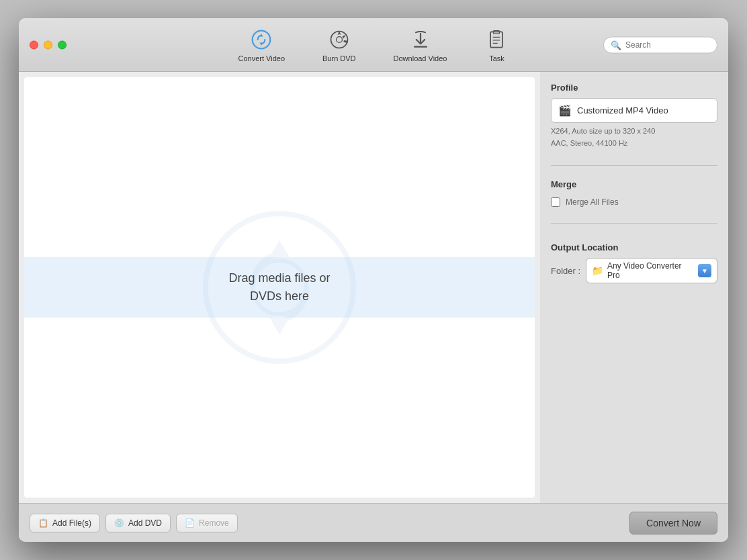  What do you see at coordinates (339, 45) in the screenshot?
I see `burn-dvd-button: Burn DVD` at bounding box center [339, 45].